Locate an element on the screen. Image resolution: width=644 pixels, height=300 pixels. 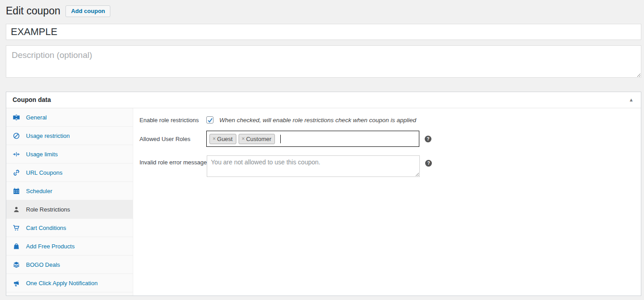
ticket-icon is located at coordinates (16, 118).